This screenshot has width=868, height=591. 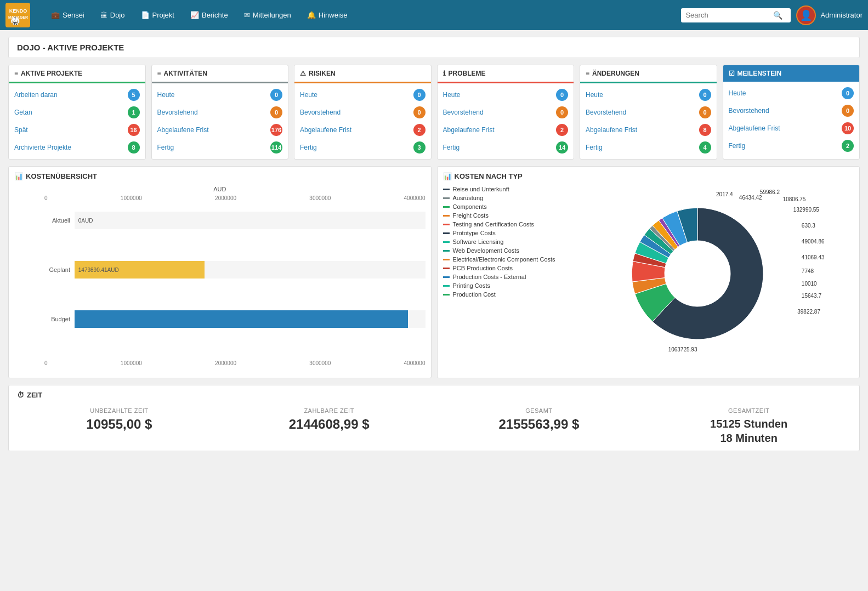 I want to click on nav-items: 💼 Sensei 🏛 Dojo 📄 Projekt 📈 Berichte ✉ M…, so click(x=363, y=15).